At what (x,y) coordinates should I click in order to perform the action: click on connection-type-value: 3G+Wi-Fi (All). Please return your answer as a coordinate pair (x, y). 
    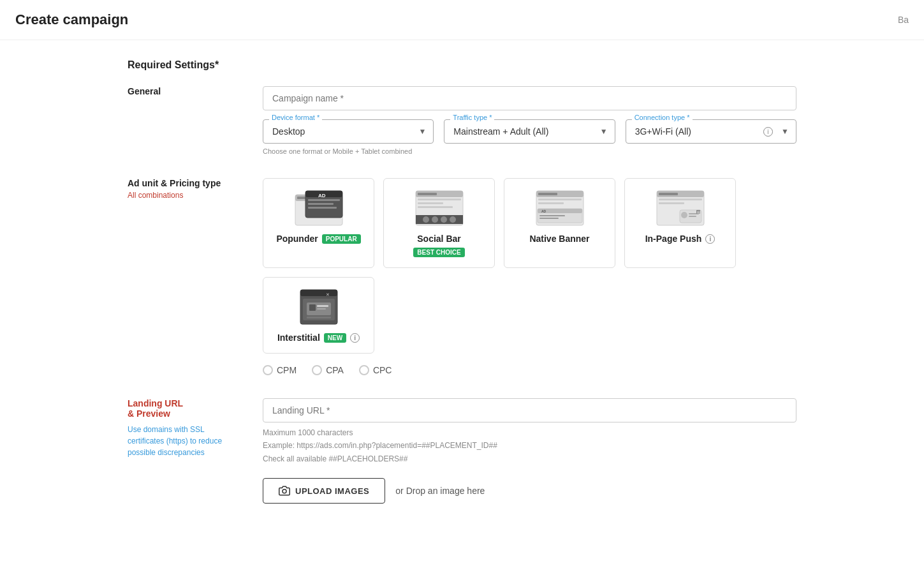
    Looking at the image, I should click on (699, 131).